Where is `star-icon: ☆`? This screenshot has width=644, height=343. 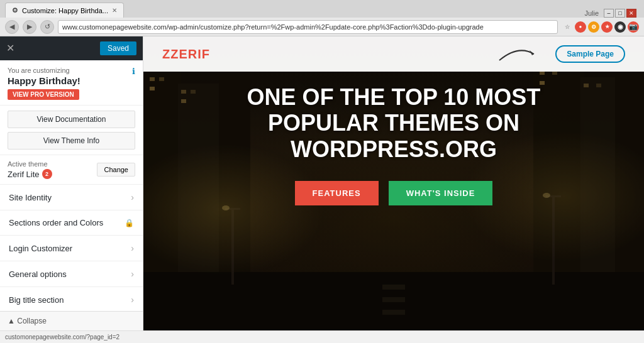 star-icon: ☆ is located at coordinates (567, 27).